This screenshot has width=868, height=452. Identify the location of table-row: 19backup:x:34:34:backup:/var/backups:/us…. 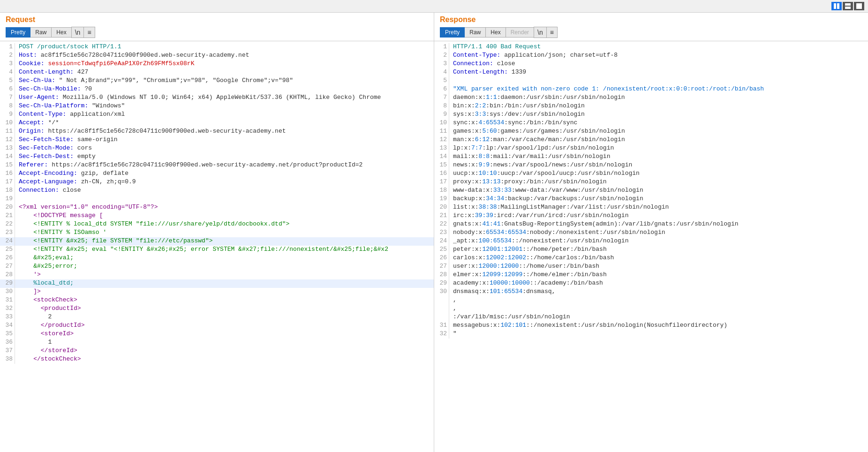
(651, 199).